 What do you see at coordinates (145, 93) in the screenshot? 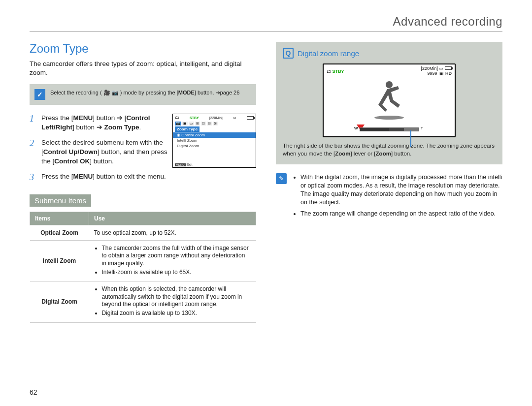
I see `prerequisite-text: Select the recording ( 🎥 📷 ) mode by pre…` at bounding box center [145, 93].